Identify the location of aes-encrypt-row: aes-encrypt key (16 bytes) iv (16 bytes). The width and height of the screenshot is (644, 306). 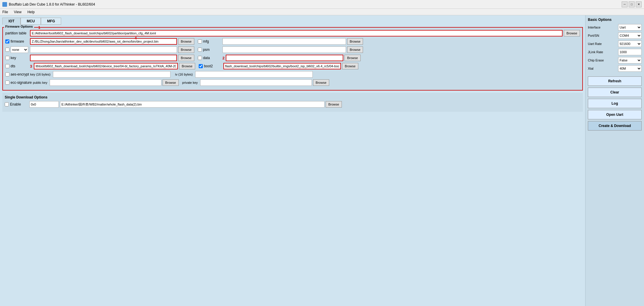
(293, 74).